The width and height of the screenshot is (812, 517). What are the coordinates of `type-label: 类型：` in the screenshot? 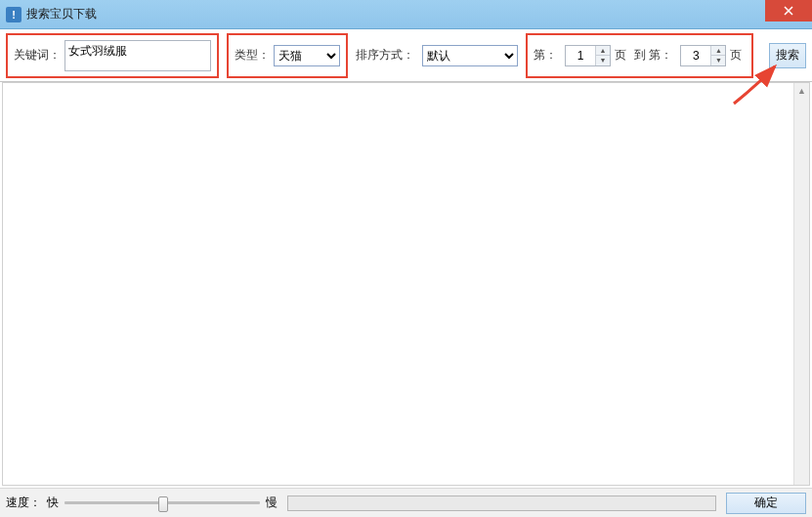 It's located at (252, 55).